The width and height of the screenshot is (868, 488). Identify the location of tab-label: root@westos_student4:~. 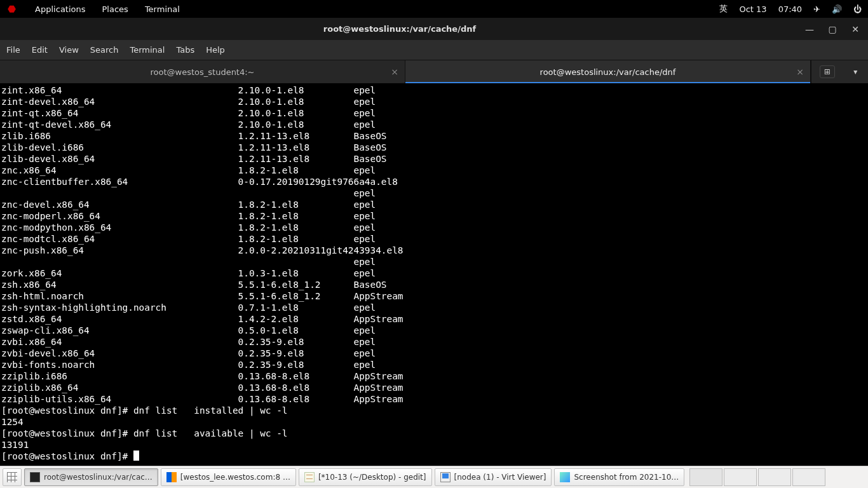
(202, 72).